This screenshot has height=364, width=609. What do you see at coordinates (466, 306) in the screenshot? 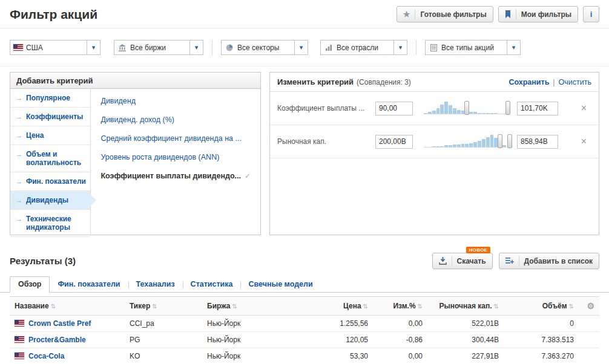
I see `column-header-market-cap: Рыночная кап.⇅` at bounding box center [466, 306].